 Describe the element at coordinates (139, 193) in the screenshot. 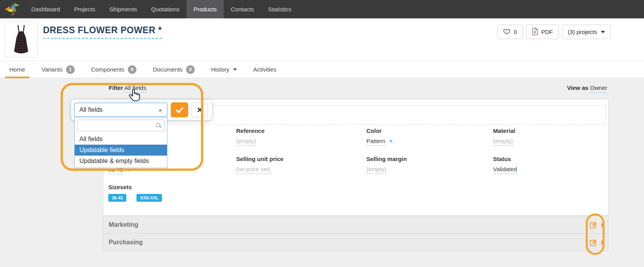

I see `field-sizesets: Sizesets 36-42 XXS-XXL` at that location.